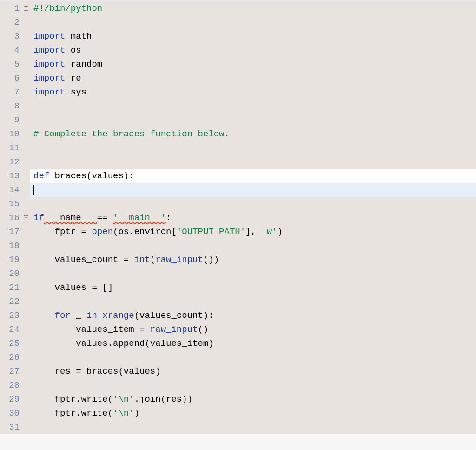 The width and height of the screenshot is (476, 450). What do you see at coordinates (238, 176) in the screenshot?
I see `code-line: 13 def braces(values):` at bounding box center [238, 176].